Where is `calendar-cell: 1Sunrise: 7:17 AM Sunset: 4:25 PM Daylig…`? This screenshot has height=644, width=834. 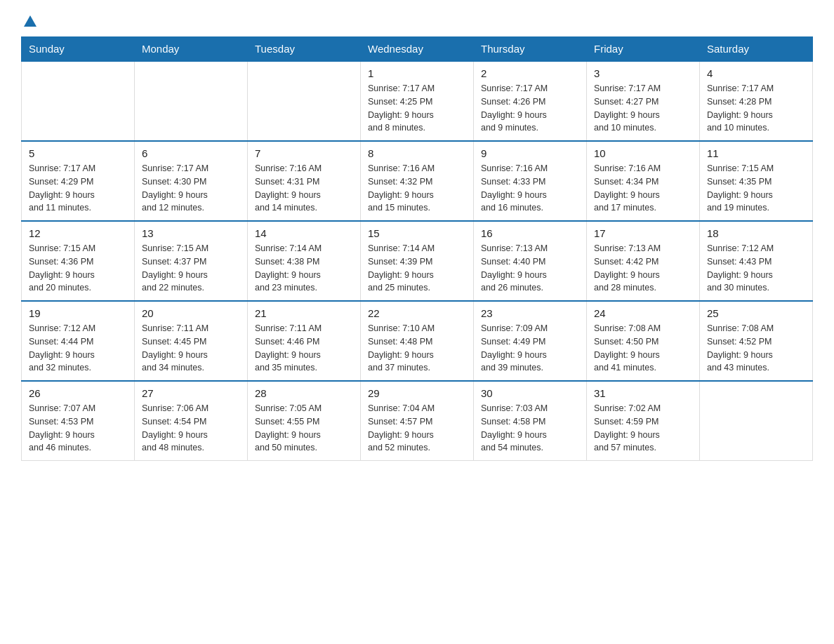
calendar-cell: 1Sunrise: 7:17 AM Sunset: 4:25 PM Daylig… is located at coordinates (417, 101).